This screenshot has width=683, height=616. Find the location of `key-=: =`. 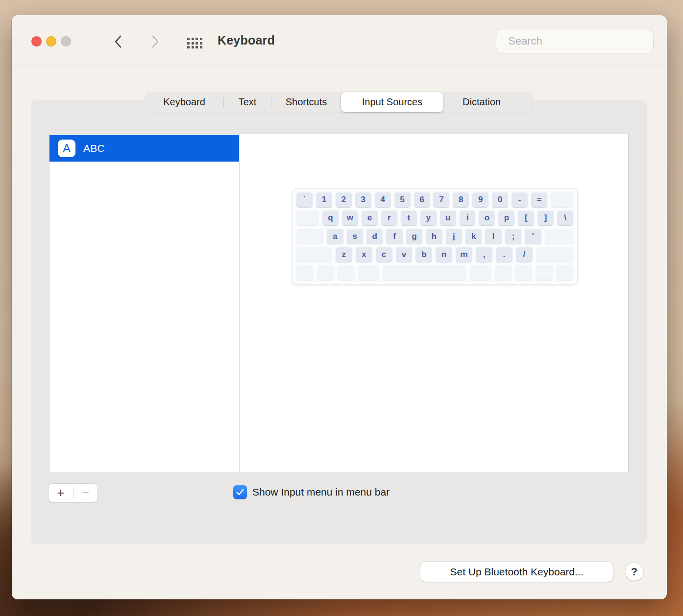

key-=: = is located at coordinates (539, 200).